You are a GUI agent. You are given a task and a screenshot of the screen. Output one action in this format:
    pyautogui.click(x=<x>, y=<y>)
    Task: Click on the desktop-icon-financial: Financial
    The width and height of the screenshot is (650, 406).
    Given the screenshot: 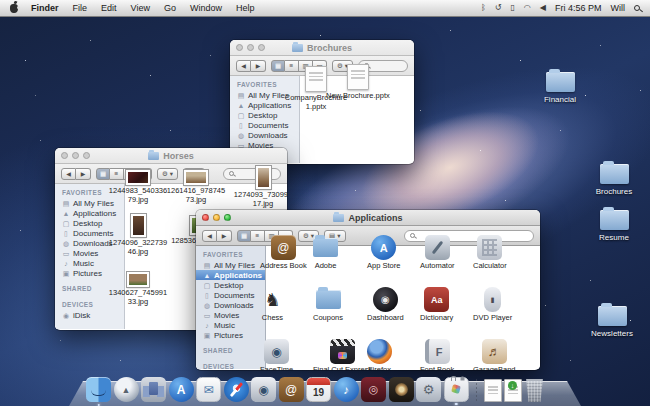 What is the action you would take?
    pyautogui.click(x=560, y=88)
    